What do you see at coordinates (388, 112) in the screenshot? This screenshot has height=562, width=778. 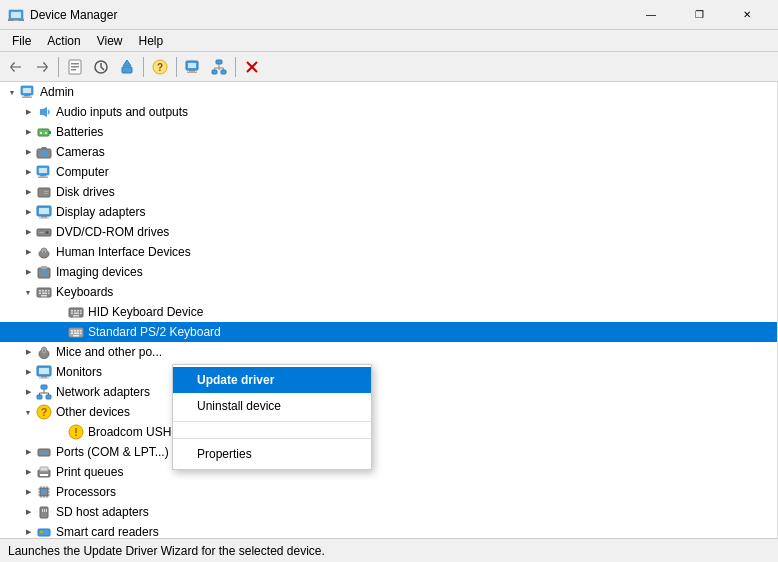 I see `tree-audio: Audio inputs and outputs` at bounding box center [388, 112].